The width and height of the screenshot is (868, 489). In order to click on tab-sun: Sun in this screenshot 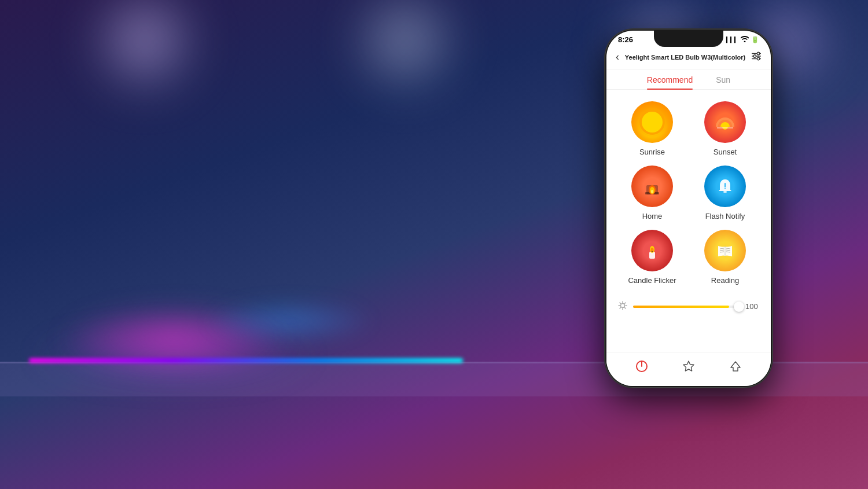, I will do `click(723, 82)`.